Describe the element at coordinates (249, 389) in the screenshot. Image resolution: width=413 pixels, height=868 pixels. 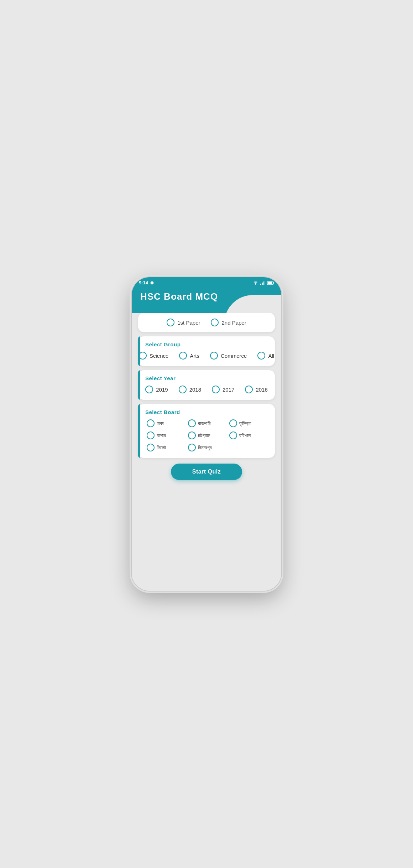
I see `radio-2016` at that location.